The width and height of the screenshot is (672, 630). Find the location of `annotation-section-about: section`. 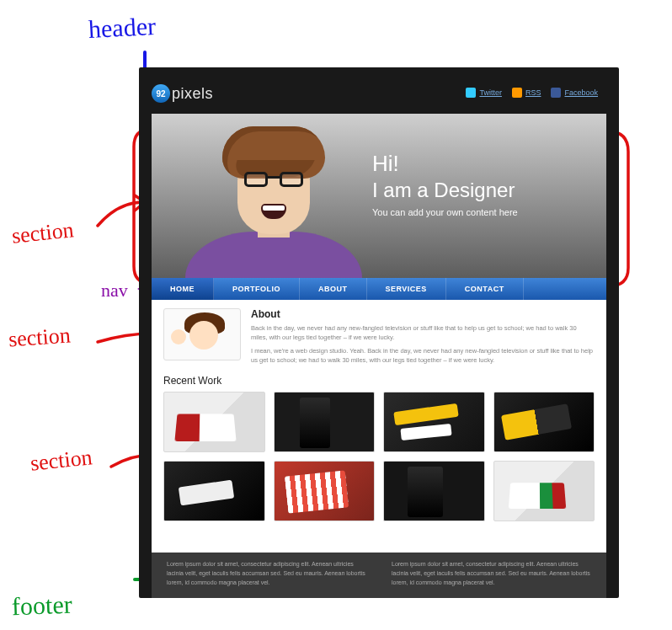

annotation-section-about: section is located at coordinates (40, 337).